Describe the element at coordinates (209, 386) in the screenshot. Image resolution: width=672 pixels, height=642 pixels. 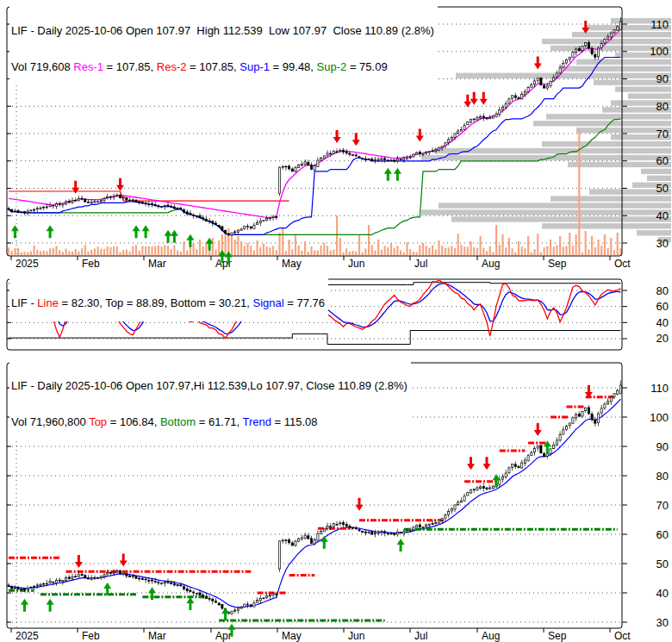
I see `header-text-segment: LIF - Daily 2025-10-06 Open 107.97,Hi 11…` at that location.